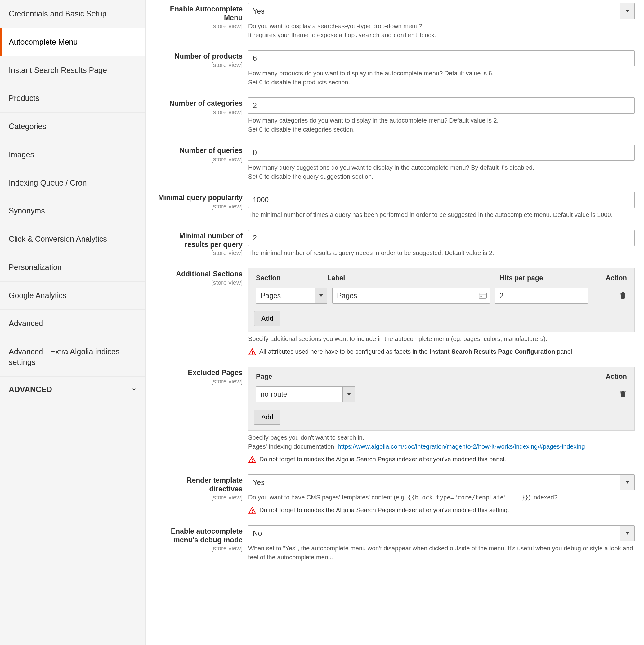  What do you see at coordinates (306, 394) in the screenshot?
I see `excluded-page-select: no-route` at bounding box center [306, 394].